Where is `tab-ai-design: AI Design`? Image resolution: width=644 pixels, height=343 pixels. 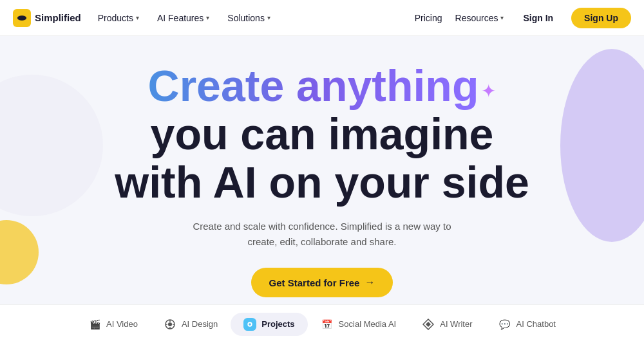 tab-ai-design: AI Design is located at coordinates (191, 324).